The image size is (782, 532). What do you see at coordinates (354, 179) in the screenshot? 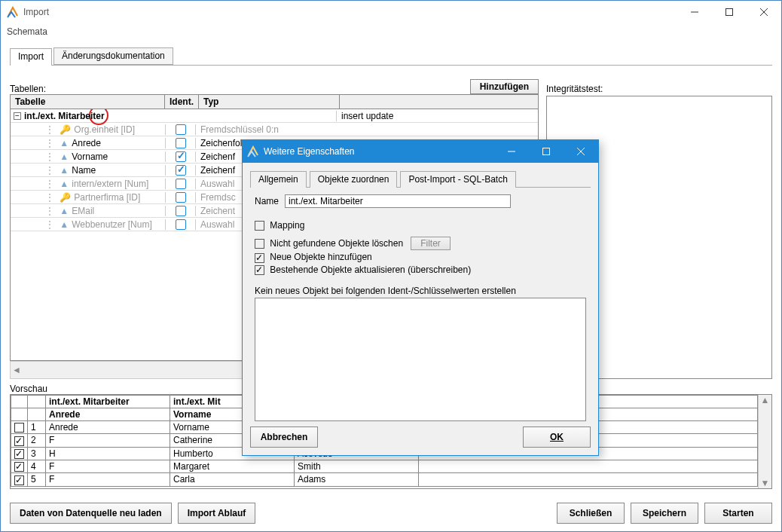
I see `tab-objekte-zuordnen: Objekte zuordnen` at bounding box center [354, 179].